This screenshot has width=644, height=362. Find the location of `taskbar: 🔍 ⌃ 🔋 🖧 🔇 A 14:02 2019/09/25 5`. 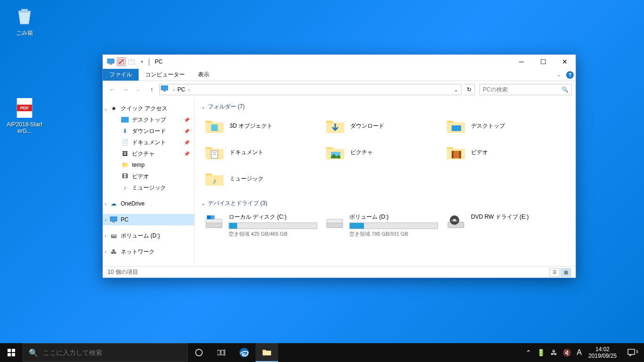

taskbar: 🔍 ⌃ 🔋 🖧 🔇 A 14:02 2019/09/25 5 is located at coordinates (322, 353).